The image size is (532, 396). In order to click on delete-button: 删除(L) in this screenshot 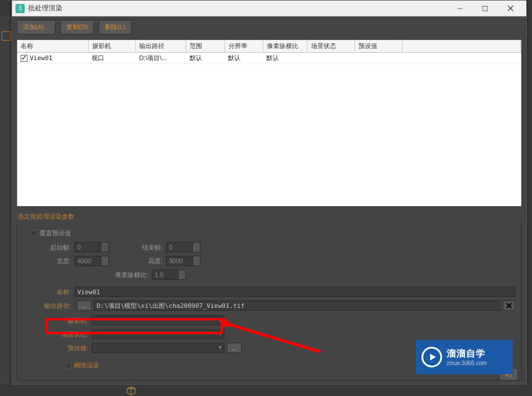, I will do `click(115, 27)`.